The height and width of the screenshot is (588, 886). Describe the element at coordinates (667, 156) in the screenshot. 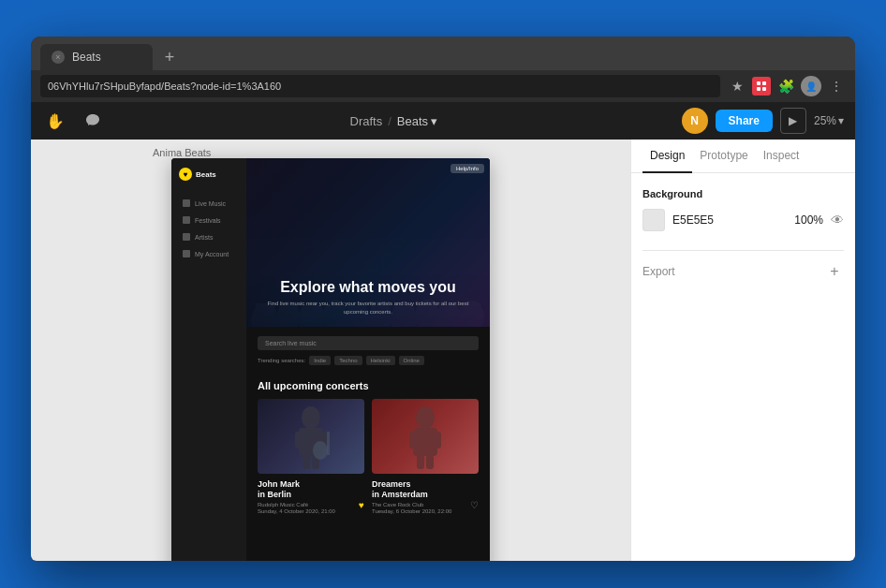

I see `tab-design: Design` at that location.